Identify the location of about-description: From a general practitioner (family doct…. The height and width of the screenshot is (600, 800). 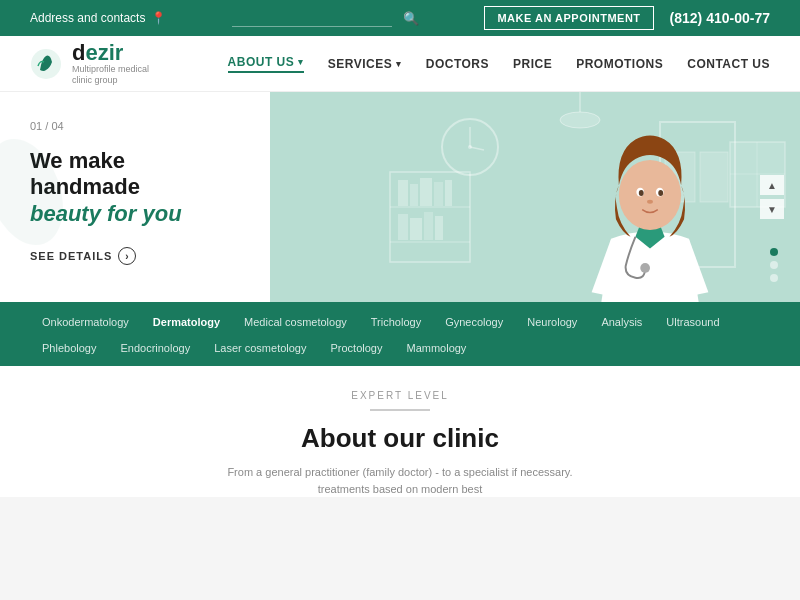
(400, 480).